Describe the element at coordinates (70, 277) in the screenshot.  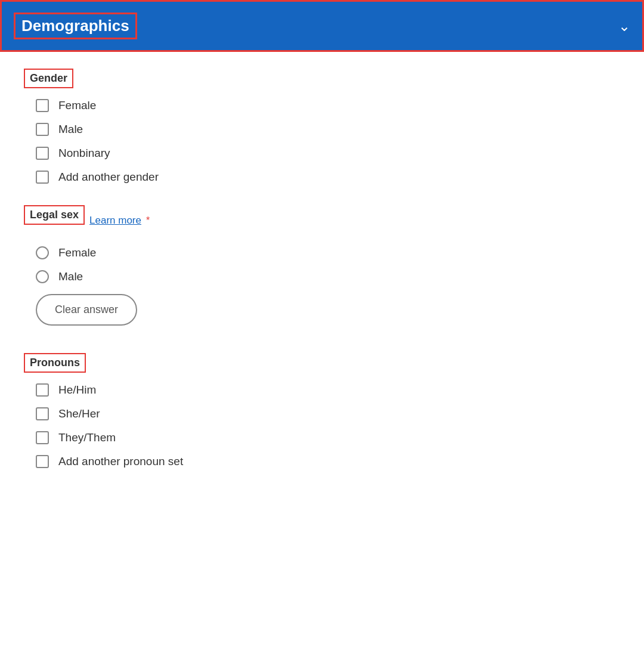
I see `legal-sex-male-label: Male` at that location.